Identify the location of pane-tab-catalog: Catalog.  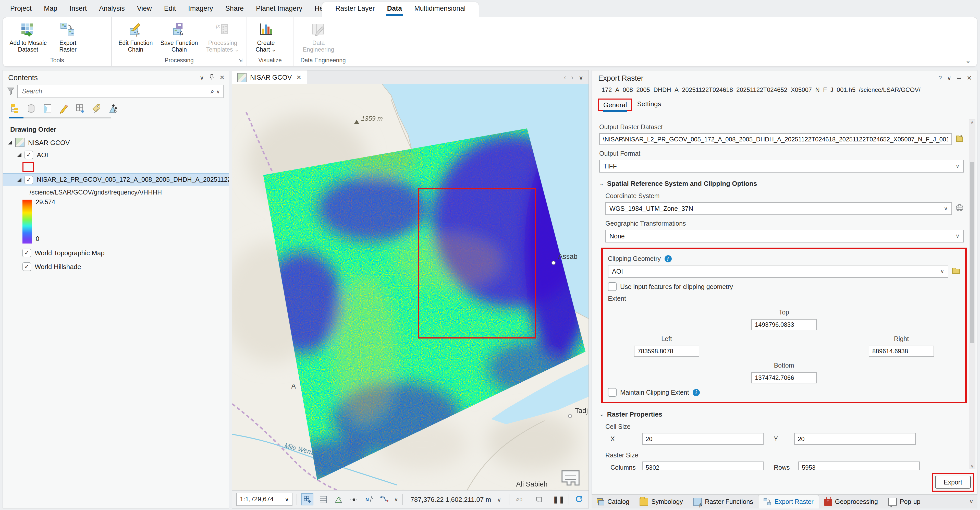
(613, 502).